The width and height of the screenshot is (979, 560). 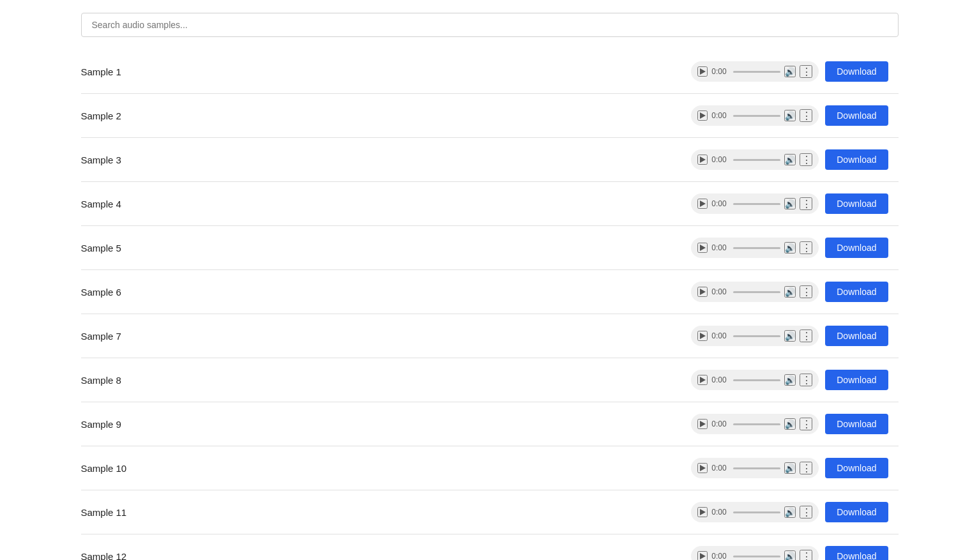 I want to click on sample-name: Sample 5, so click(x=145, y=248).